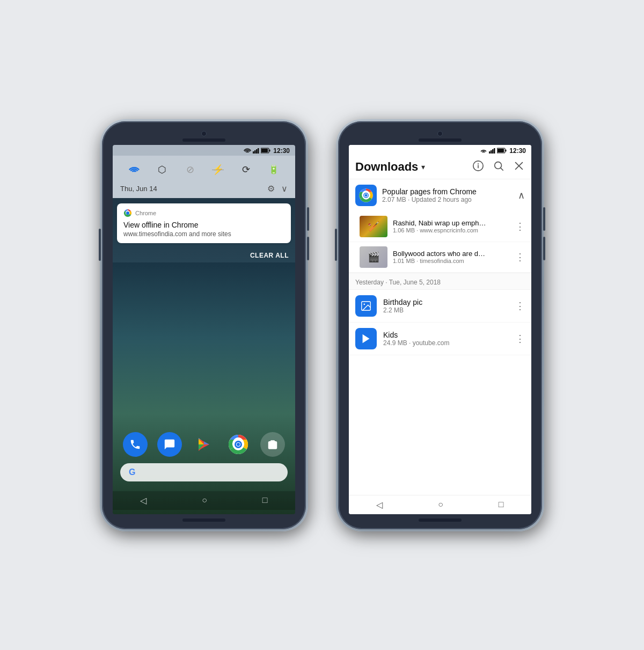 This screenshot has height=650, width=644. I want to click on qs-dnd-icon: ⊘, so click(190, 170).